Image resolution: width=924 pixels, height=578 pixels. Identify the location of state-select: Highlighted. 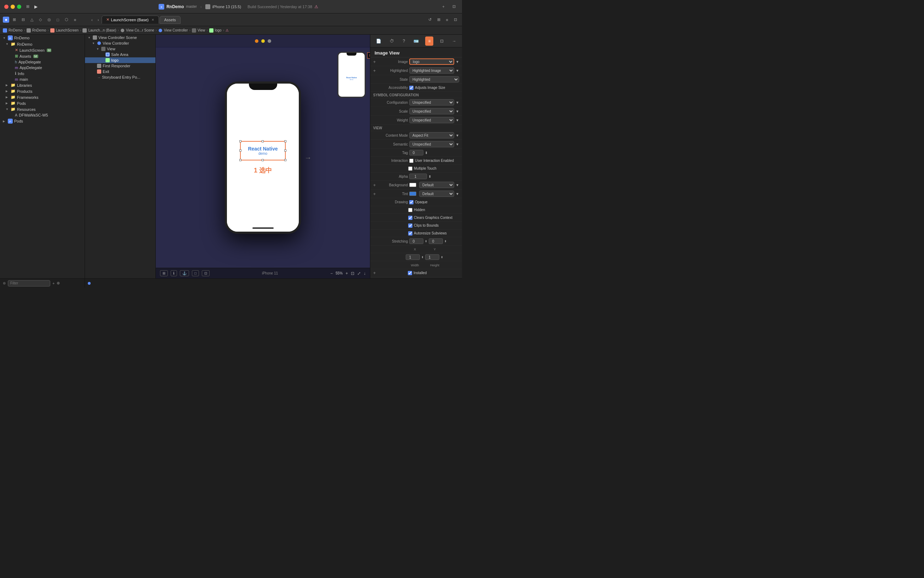
(434, 80).